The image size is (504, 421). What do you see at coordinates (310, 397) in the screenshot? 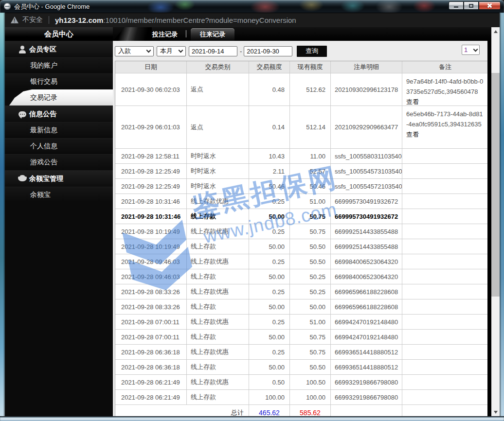
I see `cell-balance: 100.00` at bounding box center [310, 397].